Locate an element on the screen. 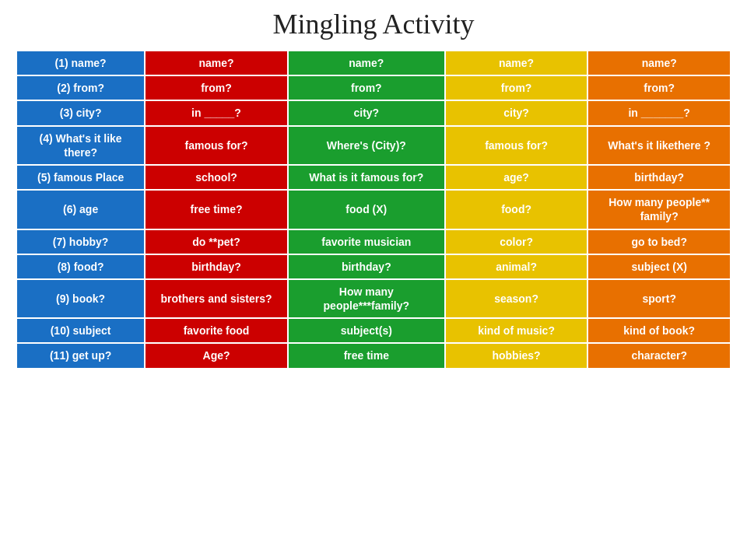 This screenshot has height=560, width=747. cell-r10-c2: free time is located at coordinates (366, 355).